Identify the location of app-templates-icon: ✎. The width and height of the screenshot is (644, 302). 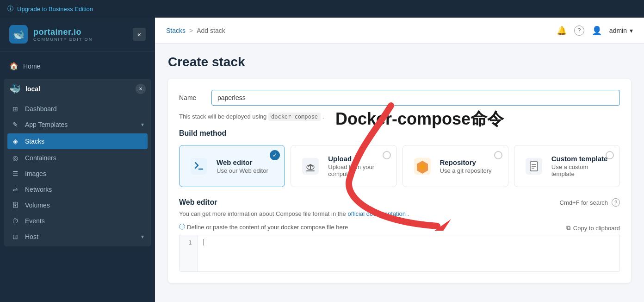
(15, 125).